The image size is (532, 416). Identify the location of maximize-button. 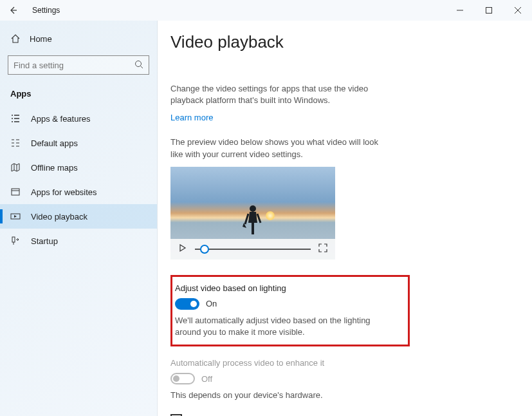
(489, 10).